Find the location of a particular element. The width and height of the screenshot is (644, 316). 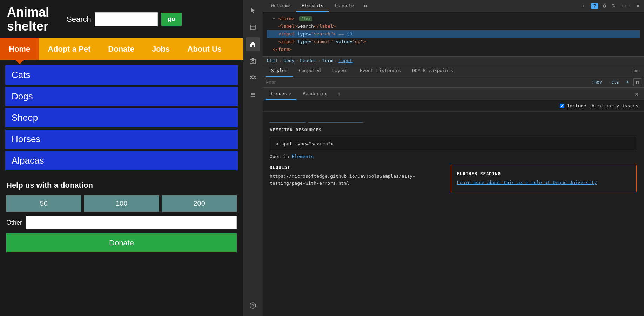

event-listeners-tab: Event Listeners is located at coordinates (380, 71).